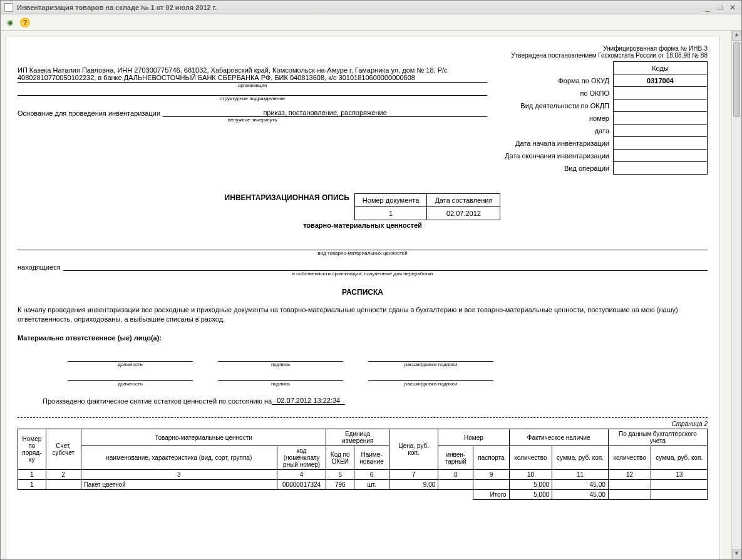 This screenshot has height=560, width=742. Describe the element at coordinates (736, 79) in the screenshot. I see `scroll-thumb` at that location.